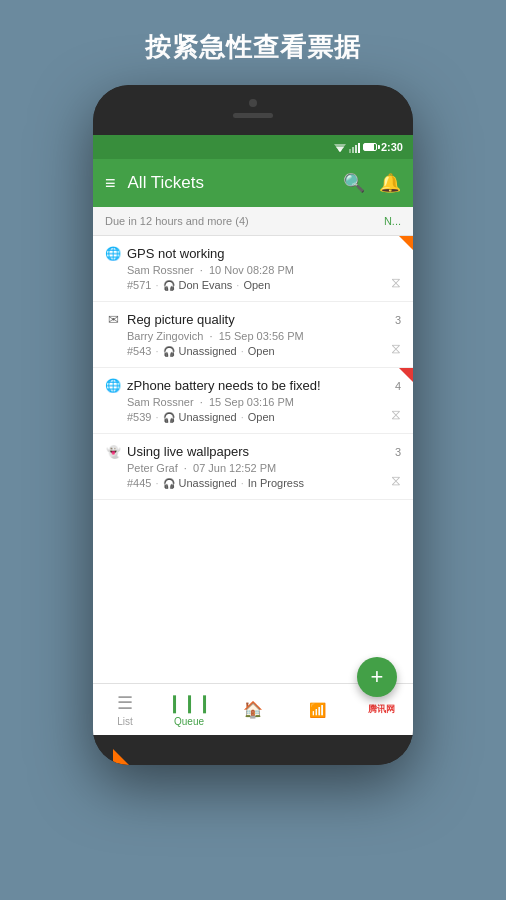 This screenshot has width=506, height=900. I want to click on search-icon: 🔍, so click(354, 183).